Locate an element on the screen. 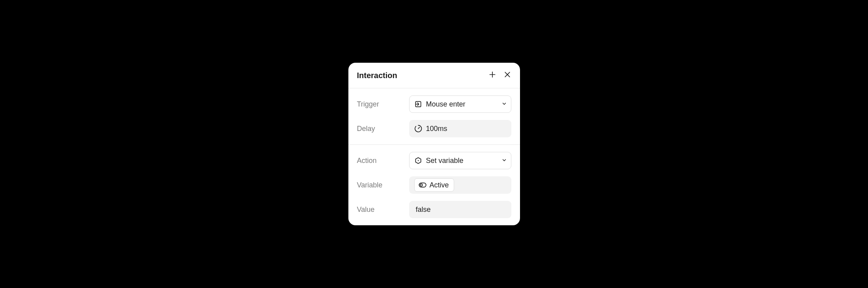  action-select: Set variable is located at coordinates (460, 161).